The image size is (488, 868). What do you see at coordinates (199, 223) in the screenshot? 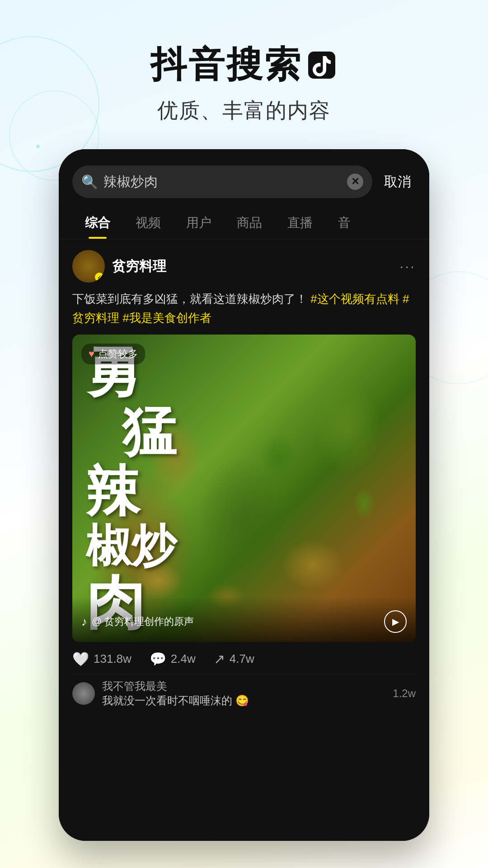
I see `tab-user: 用户` at bounding box center [199, 223].